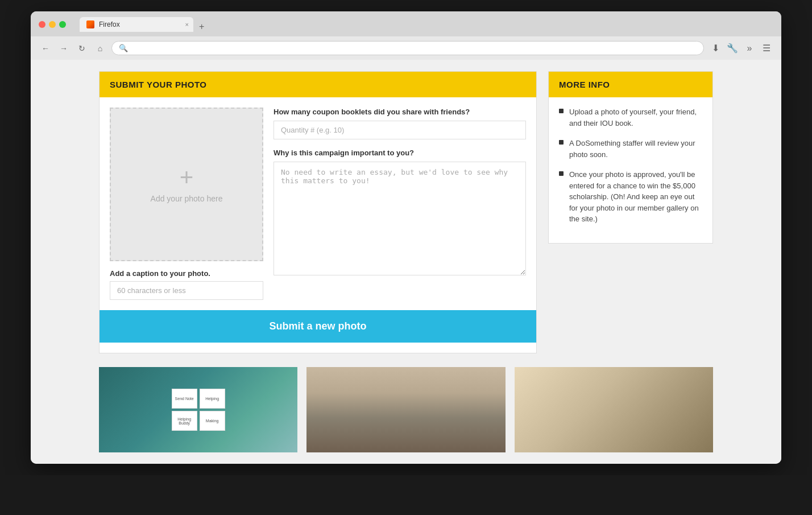 The image size is (812, 515). Describe the element at coordinates (187, 273) in the screenshot. I see `caption-label: Add a caption to your photo.` at that location.